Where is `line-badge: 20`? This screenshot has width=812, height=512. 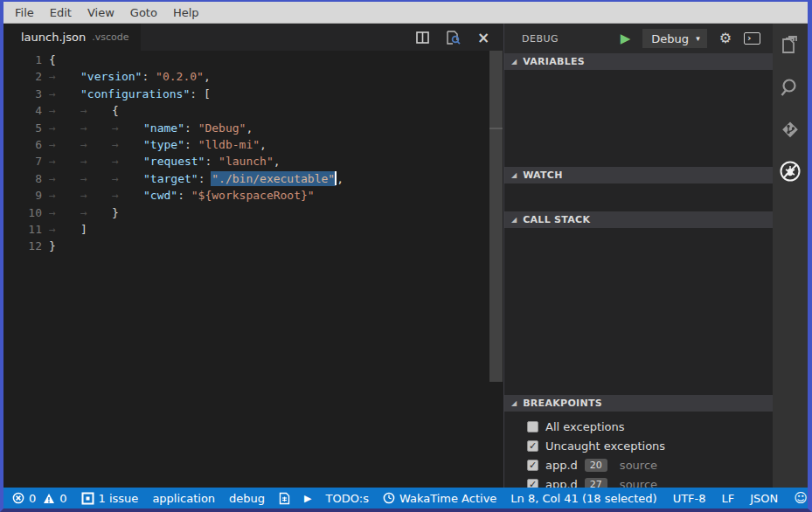
line-badge: 20 is located at coordinates (596, 465).